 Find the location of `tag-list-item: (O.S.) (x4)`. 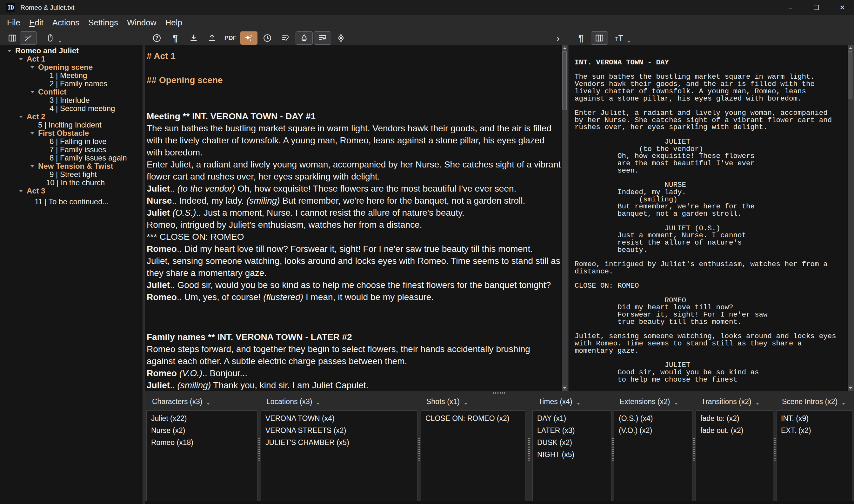

tag-list-item: (O.S.) (x4) is located at coordinates (656, 418).